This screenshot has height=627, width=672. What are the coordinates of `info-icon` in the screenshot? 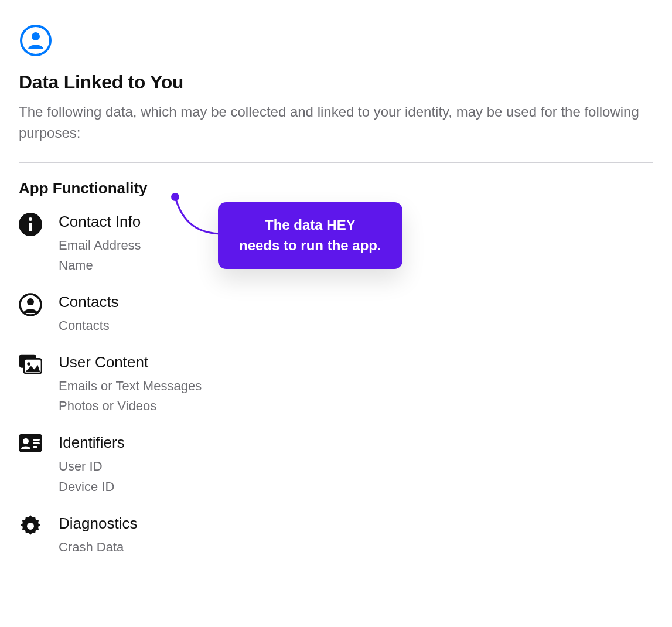 It's located at (30, 224).